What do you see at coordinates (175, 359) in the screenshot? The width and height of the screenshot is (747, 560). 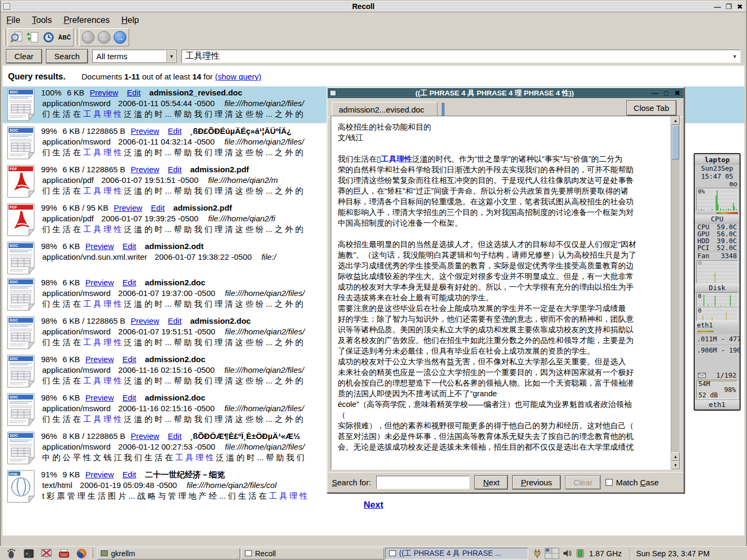 I see `result-title: admission2.doc` at bounding box center [175, 359].